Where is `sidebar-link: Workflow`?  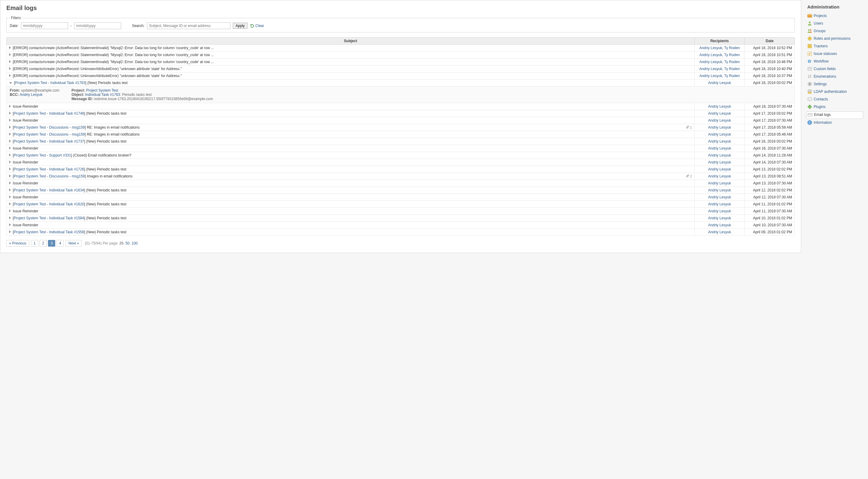
sidebar-link: Workflow is located at coordinates (818, 61).